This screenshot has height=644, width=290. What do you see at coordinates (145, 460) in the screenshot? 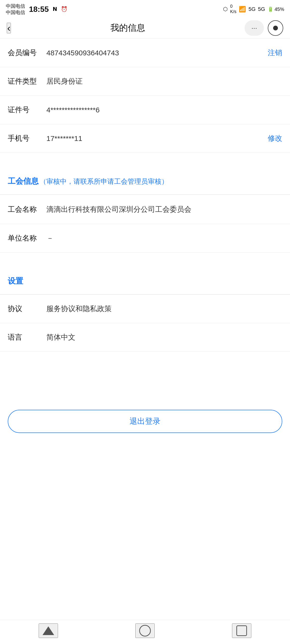
I see `bottom-padding` at bounding box center [145, 460].